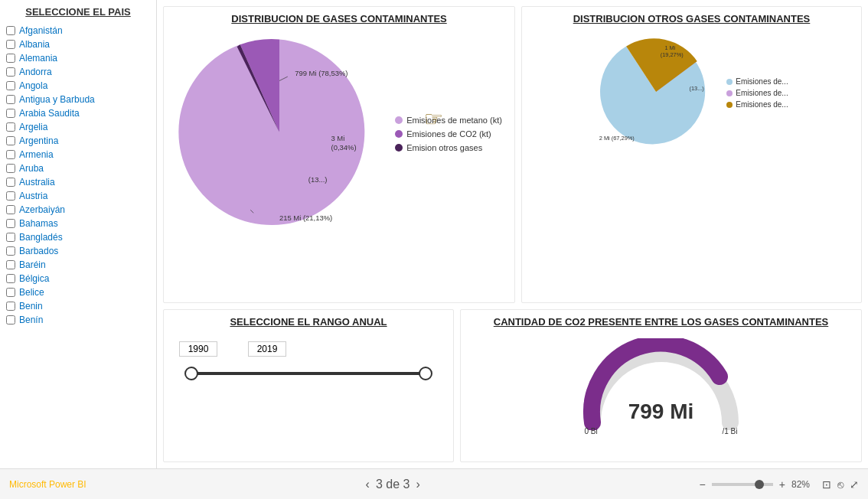 The height and width of the screenshot is (499, 868). Describe the element at coordinates (757, 81) in the screenshot. I see `small-legend-1: Emisiones de...` at that location.